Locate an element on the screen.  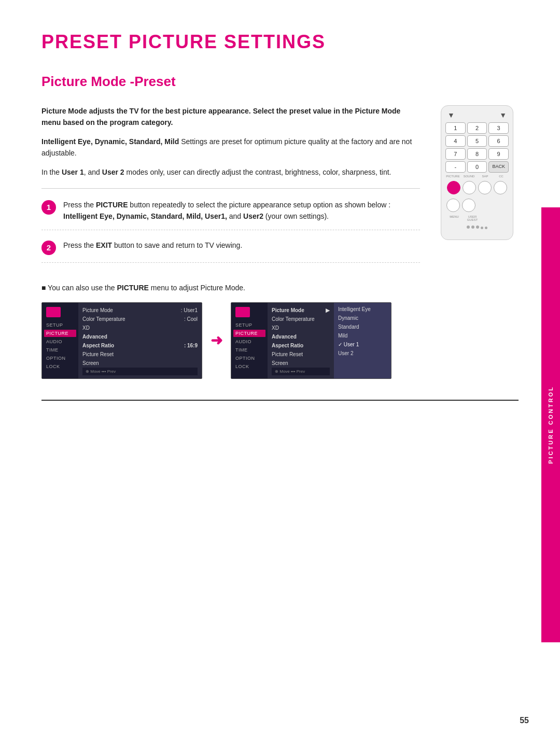
side-tab-container: PICTURE CONTROL is located at coordinates (551, 425).